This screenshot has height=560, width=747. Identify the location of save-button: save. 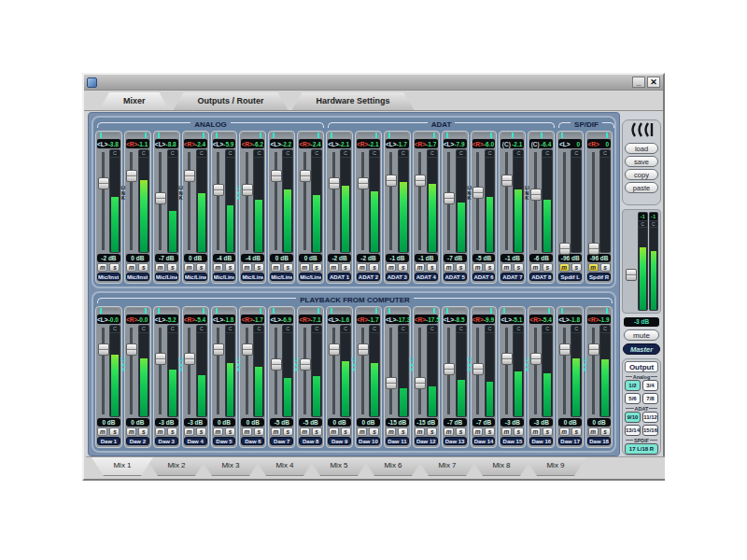
(641, 161).